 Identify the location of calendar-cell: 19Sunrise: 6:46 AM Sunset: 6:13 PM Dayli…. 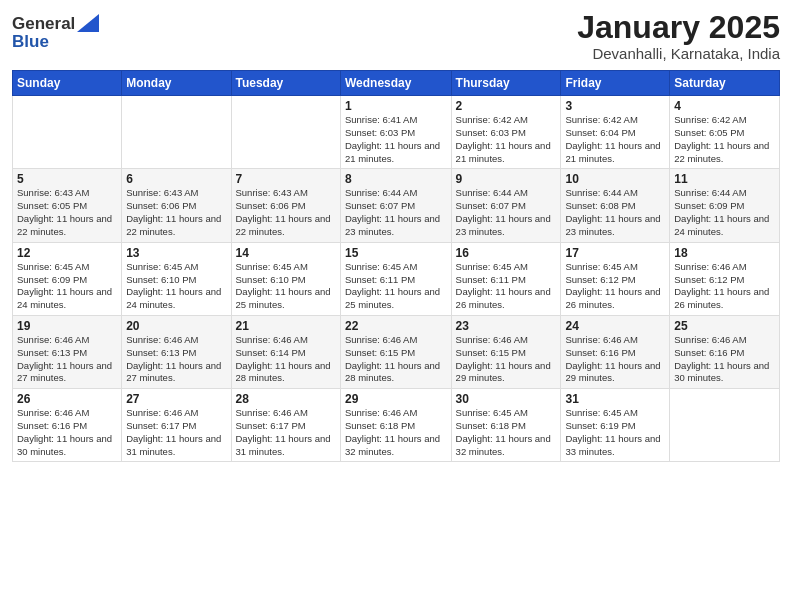
(68, 352).